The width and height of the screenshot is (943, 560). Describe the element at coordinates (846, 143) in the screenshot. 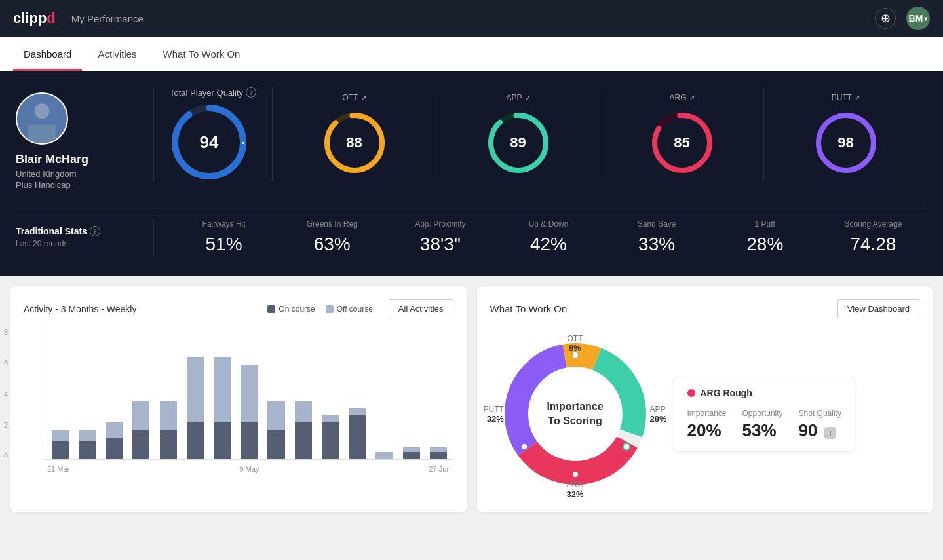

I see `putt-gauge: 98` at that location.